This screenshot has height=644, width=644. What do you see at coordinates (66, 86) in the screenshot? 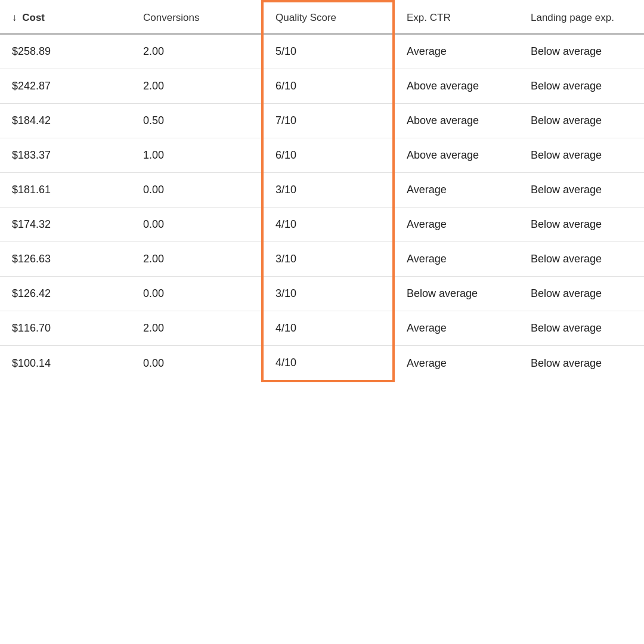
I see `cost-cell: $242.87` at bounding box center [66, 86].